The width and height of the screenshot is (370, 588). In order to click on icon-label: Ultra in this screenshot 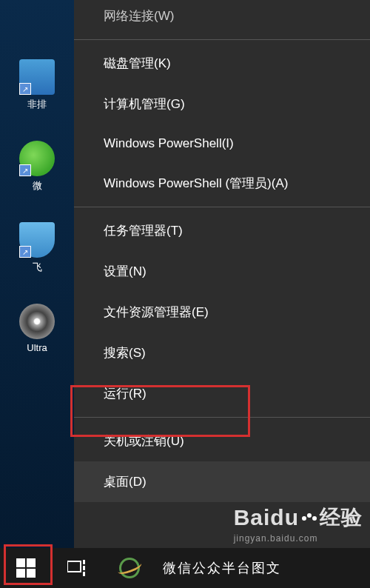, I will do `click(37, 348)`.